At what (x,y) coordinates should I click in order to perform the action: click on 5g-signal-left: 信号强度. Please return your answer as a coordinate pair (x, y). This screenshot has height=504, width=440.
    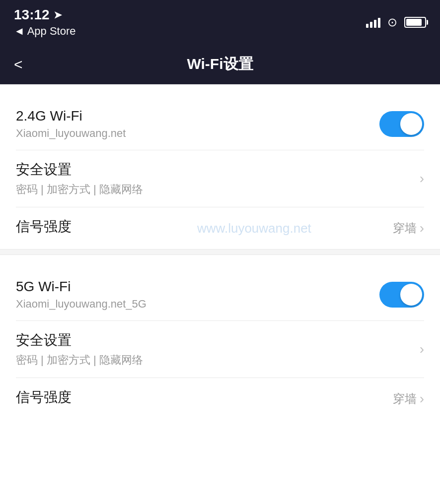
    Looking at the image, I should click on (205, 399).